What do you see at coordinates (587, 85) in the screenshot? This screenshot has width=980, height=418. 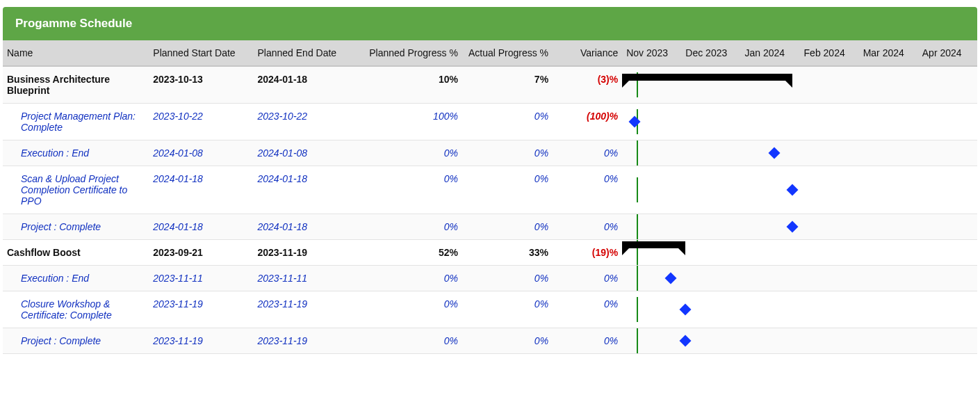 I see `cell-variance: (3)%` at bounding box center [587, 85].